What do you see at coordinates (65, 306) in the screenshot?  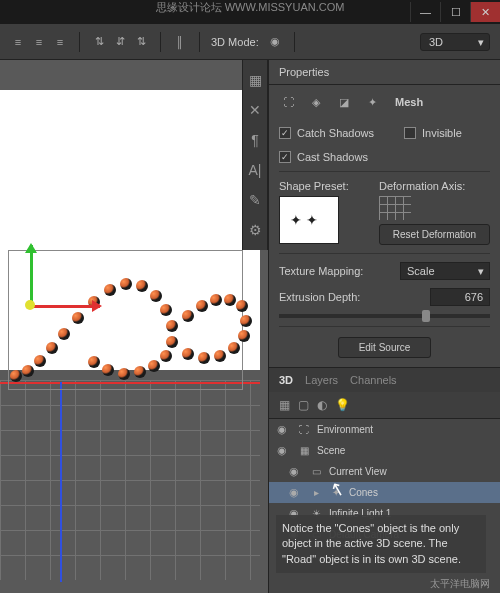 I see `gizmo-x-axis` at bounding box center [65, 306].